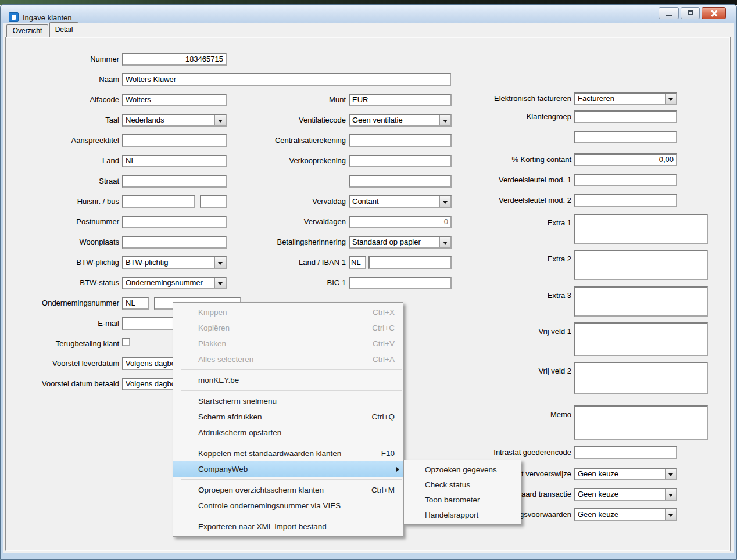 The width and height of the screenshot is (737, 560). I want to click on btw-status-label: BTW-status, so click(99, 282).